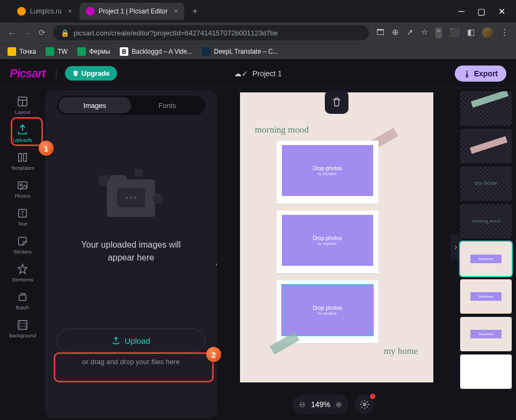  I want to click on annotation-badge-2: 2, so click(214, 354).